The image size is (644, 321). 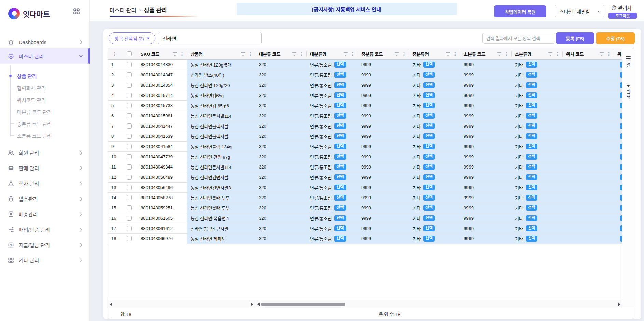 I want to click on search-input, so click(x=210, y=38).